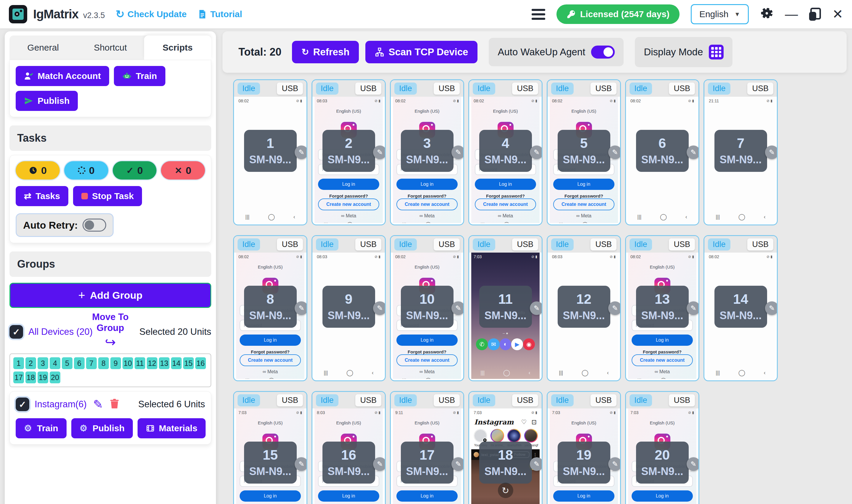 The width and height of the screenshot is (852, 504). I want to click on unit-chip-8: 8, so click(104, 363).